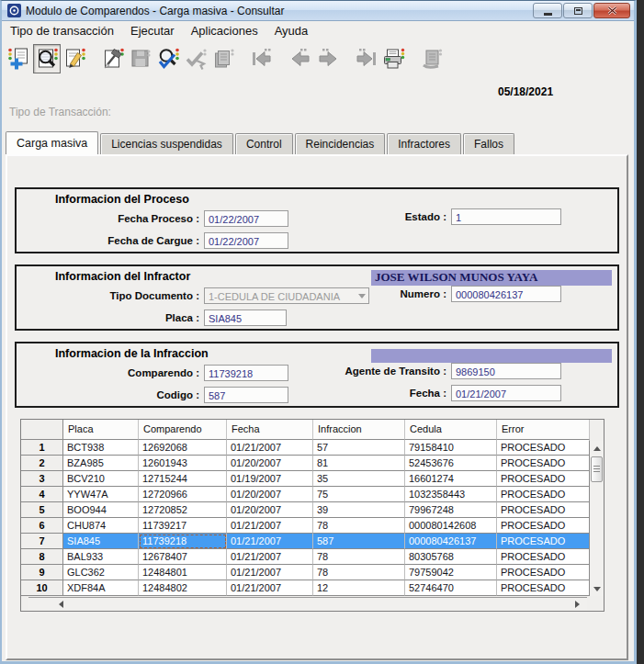 The height and width of the screenshot is (664, 644). What do you see at coordinates (506, 294) in the screenshot?
I see `numero-field: 000080426137` at bounding box center [506, 294].